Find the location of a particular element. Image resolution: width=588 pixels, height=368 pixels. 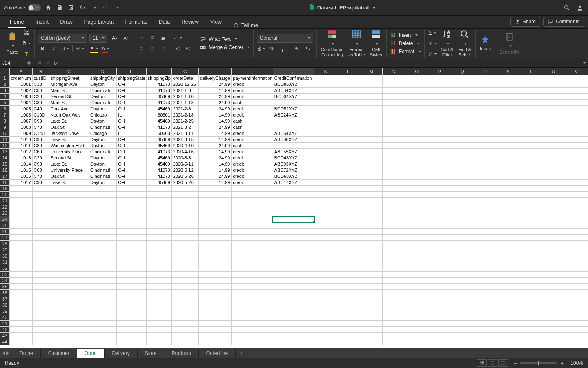

cell-F8: 45469 is located at coordinates (159, 121).